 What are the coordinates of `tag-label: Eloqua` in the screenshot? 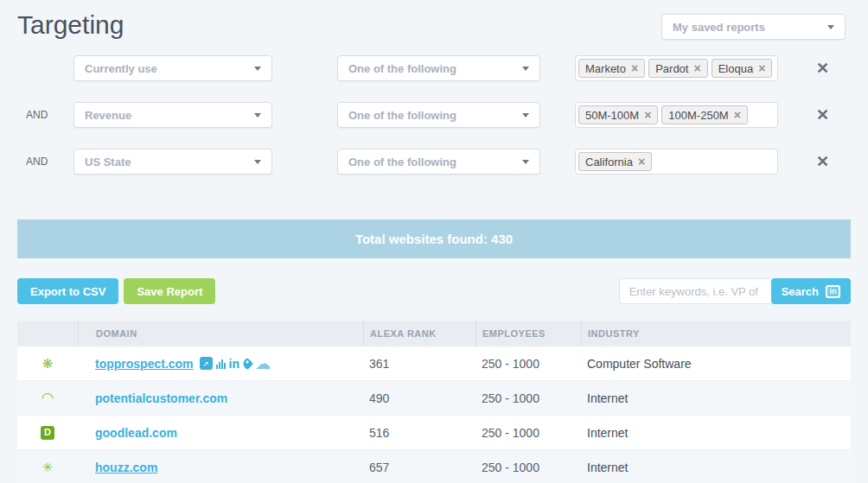 It's located at (736, 69).